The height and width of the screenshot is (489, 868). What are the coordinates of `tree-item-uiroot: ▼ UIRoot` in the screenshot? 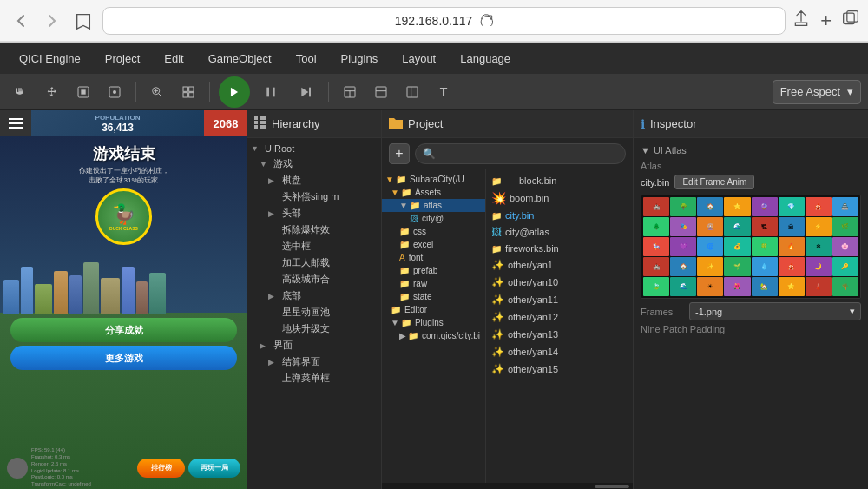 It's located at (314, 149).